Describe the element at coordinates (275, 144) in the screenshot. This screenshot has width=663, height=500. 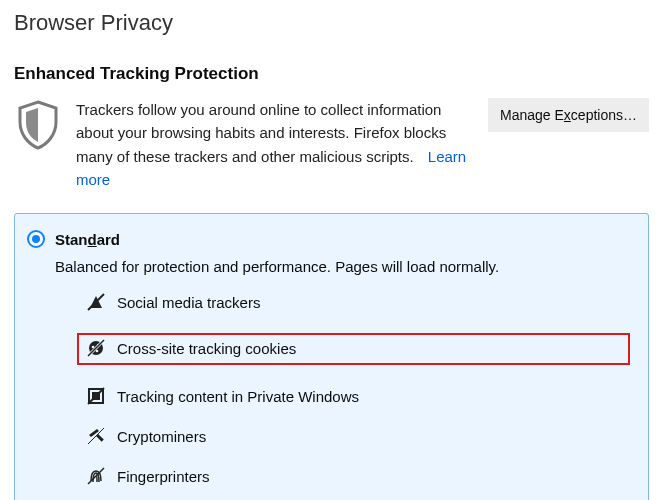
I see `etp-intro-text: Trackers follow you around online to col…` at that location.